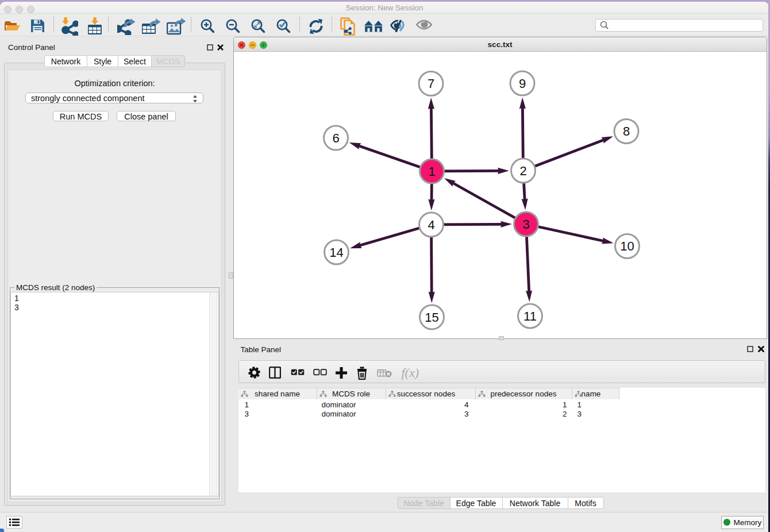  What do you see at coordinates (526, 224) in the screenshot?
I see `svg-text: 3` at bounding box center [526, 224].